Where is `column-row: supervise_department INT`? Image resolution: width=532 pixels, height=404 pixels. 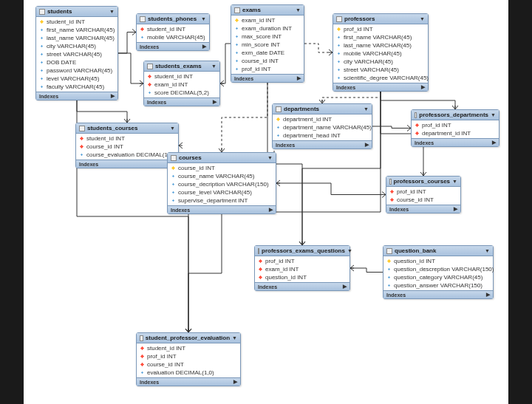
column-row: supervise_department INT is located at coordinates (222, 201).